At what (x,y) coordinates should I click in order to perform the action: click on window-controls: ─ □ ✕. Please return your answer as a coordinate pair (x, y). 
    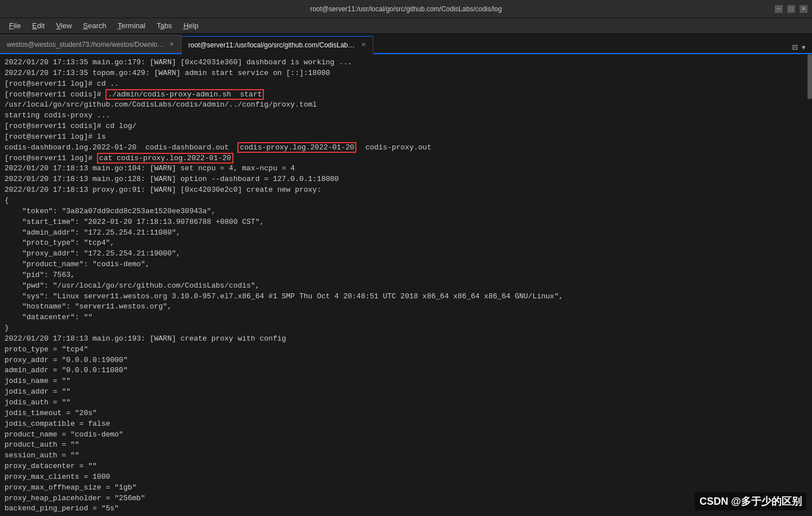
    Looking at the image, I should click on (791, 9).